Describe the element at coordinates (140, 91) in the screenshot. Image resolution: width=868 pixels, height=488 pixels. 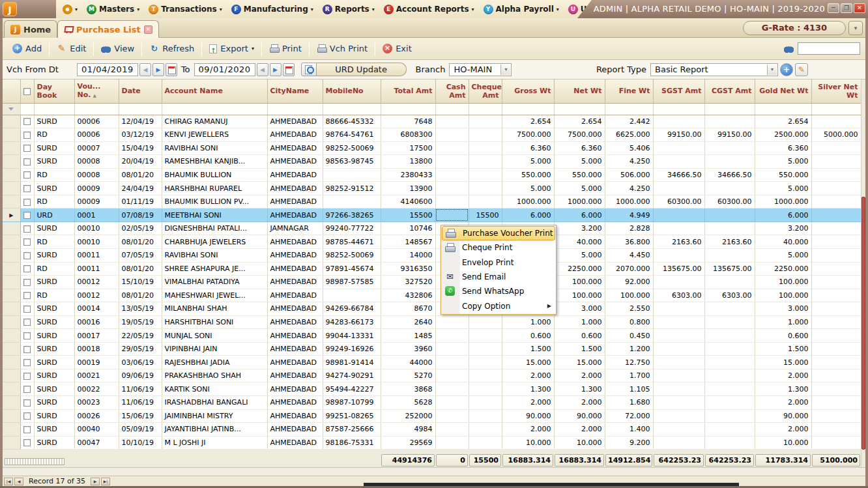
I see `column-header-date: Date` at that location.